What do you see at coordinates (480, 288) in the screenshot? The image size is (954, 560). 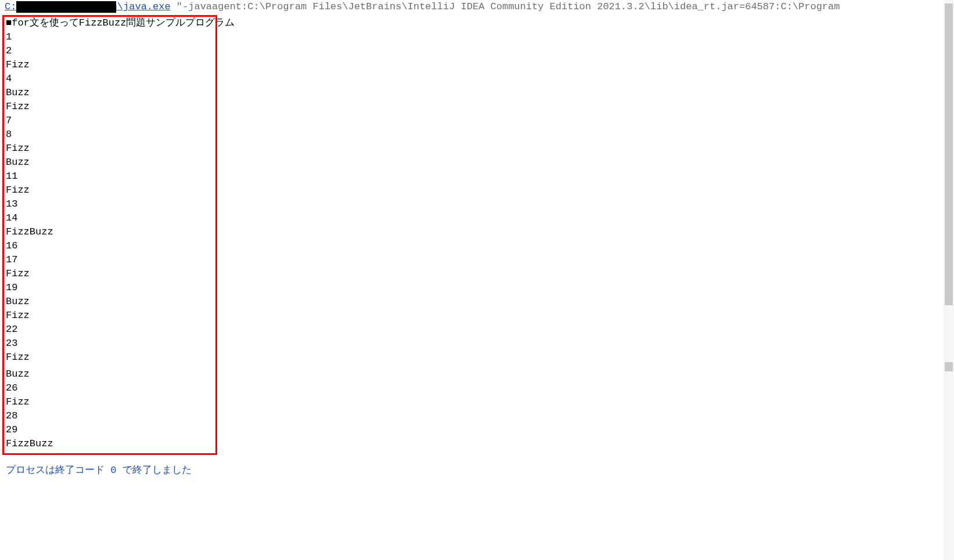 I see `output-line: 19` at bounding box center [480, 288].